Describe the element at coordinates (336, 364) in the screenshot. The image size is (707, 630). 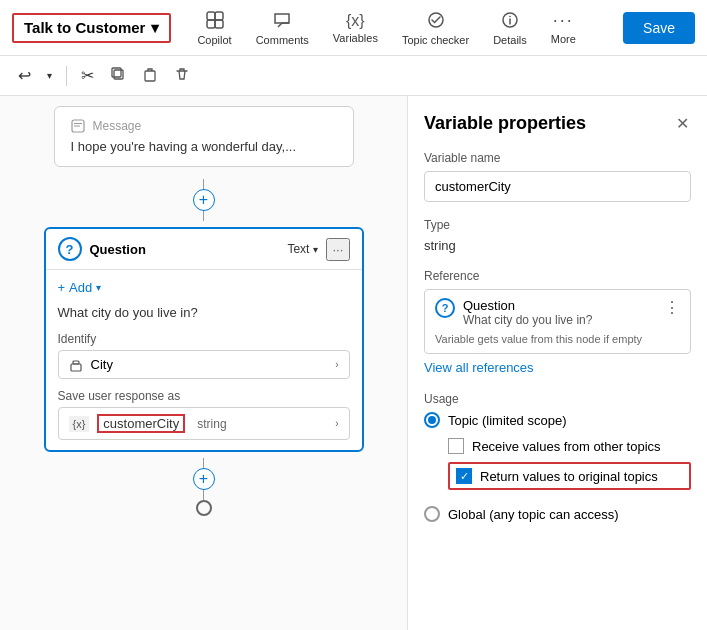
I see `identify-chevron-icon: ›` at that location.